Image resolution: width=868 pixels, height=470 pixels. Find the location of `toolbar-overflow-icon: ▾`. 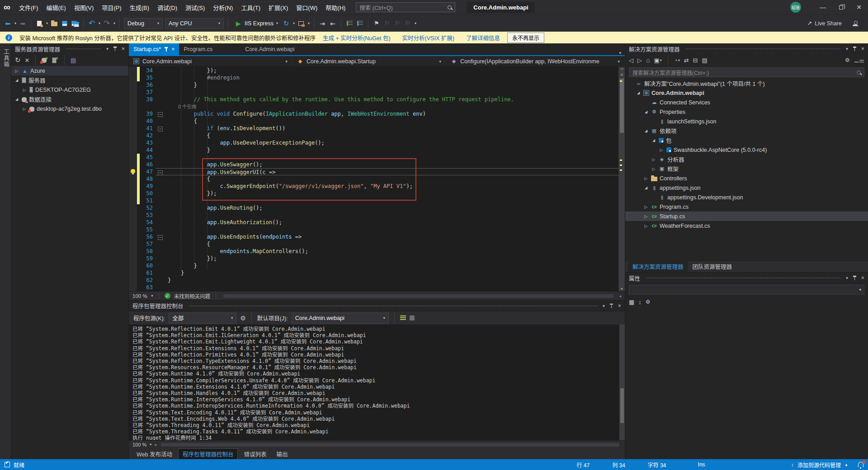

toolbar-overflow-icon: ▾ is located at coordinates (309, 24).